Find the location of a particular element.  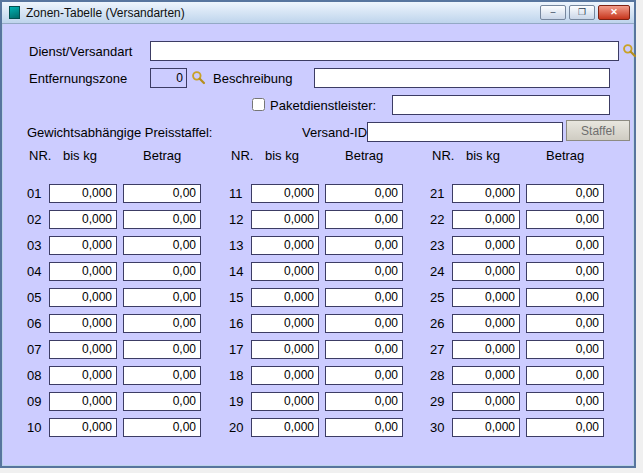

table-row: 25 is located at coordinates (521, 297).